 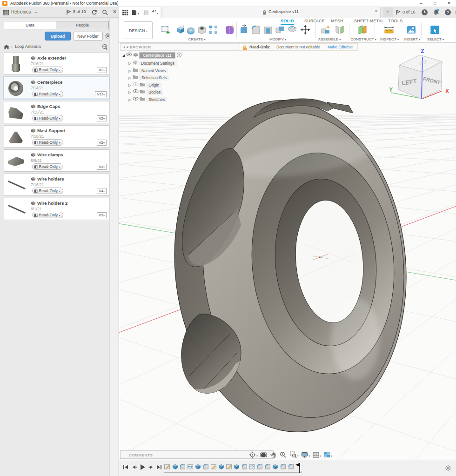 What do you see at coordinates (331, 456) in the screenshot?
I see `viewports-caret-icon: ▾` at bounding box center [331, 456].